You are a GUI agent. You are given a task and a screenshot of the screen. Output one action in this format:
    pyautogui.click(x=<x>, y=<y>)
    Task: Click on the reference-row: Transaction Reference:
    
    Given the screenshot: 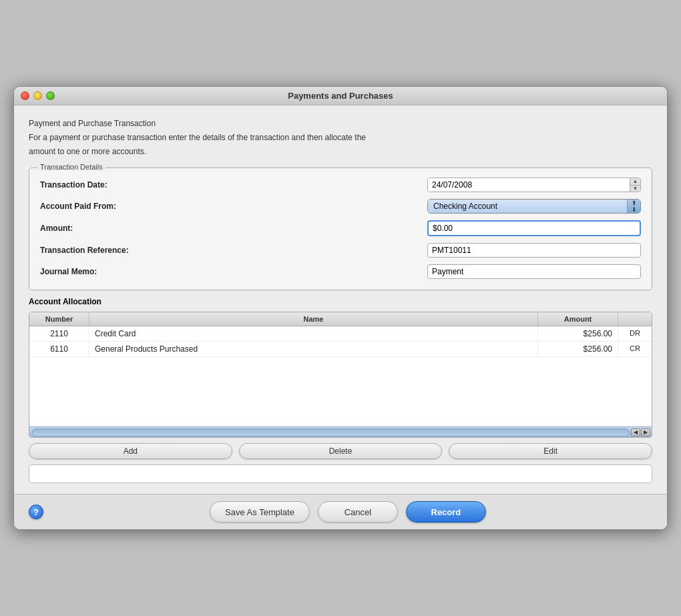 What is the action you would take?
    pyautogui.click(x=340, y=250)
    